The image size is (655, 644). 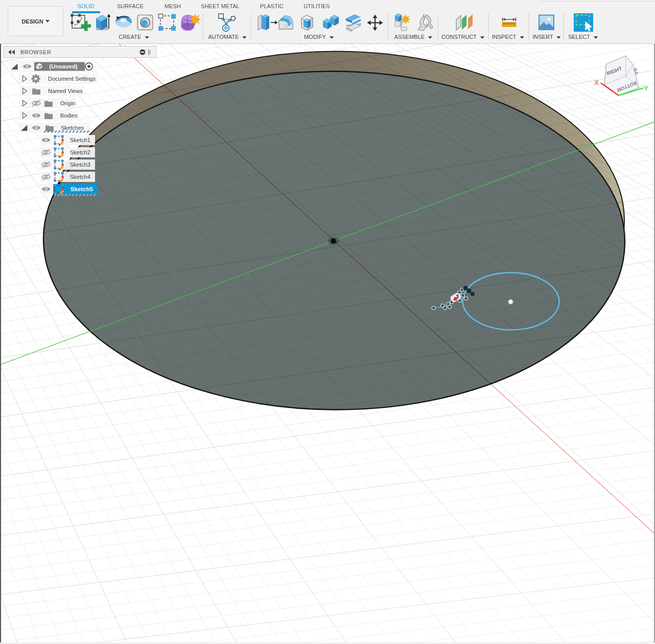 What do you see at coordinates (72, 79) in the screenshot?
I see `svg-text: Document Settings` at bounding box center [72, 79].